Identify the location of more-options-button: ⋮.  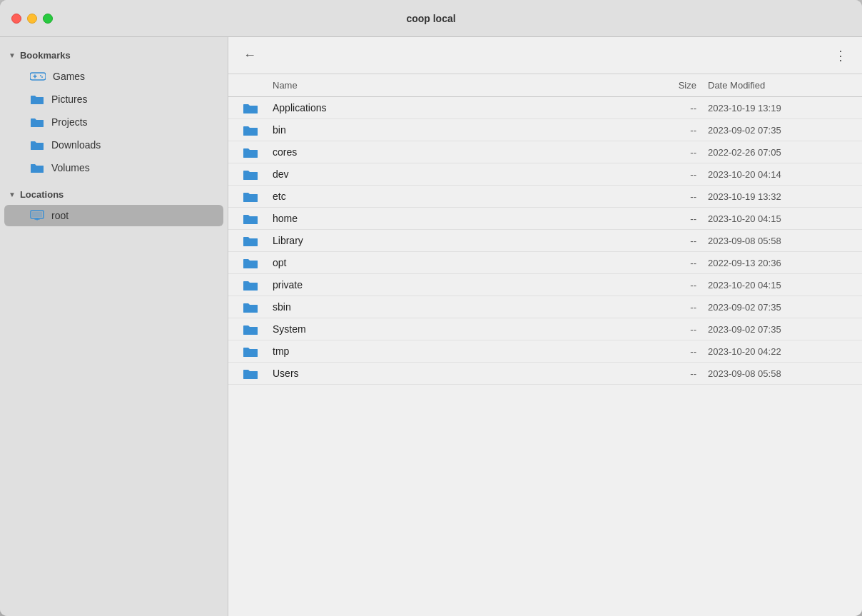
(841, 56).